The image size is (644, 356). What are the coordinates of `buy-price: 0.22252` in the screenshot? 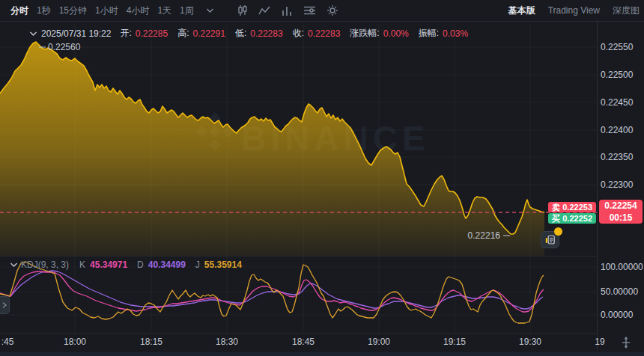 It's located at (577, 218).